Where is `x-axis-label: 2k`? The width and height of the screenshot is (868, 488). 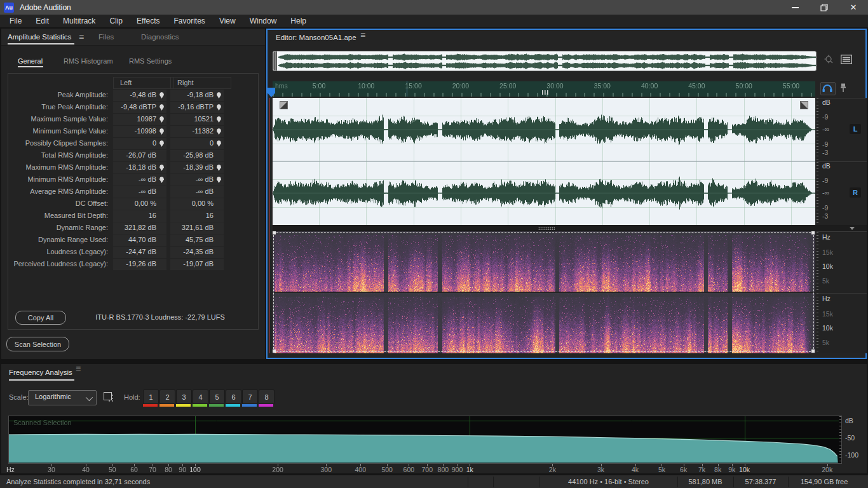
x-axis-label: 2k is located at coordinates (553, 470).